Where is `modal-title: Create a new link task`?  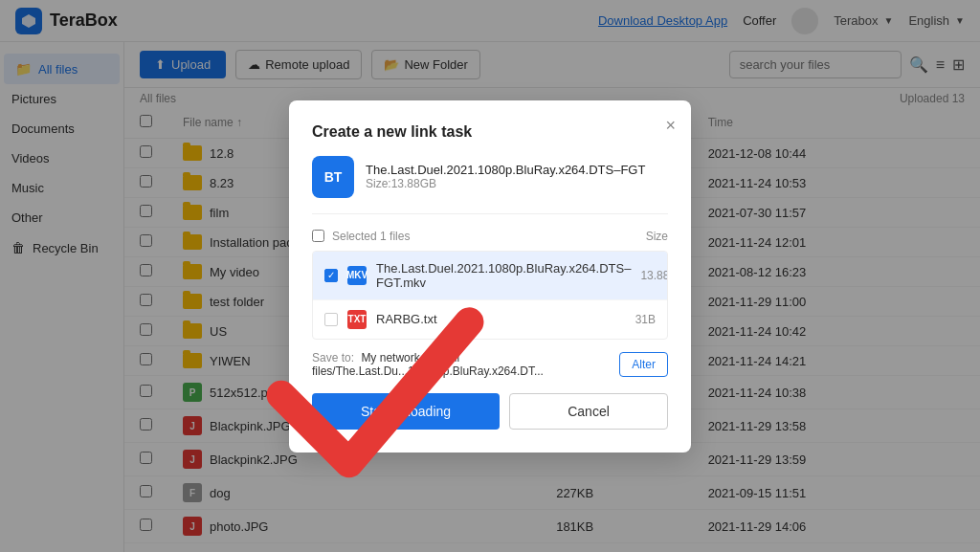
modal-title: Create a new link task is located at coordinates (490, 132).